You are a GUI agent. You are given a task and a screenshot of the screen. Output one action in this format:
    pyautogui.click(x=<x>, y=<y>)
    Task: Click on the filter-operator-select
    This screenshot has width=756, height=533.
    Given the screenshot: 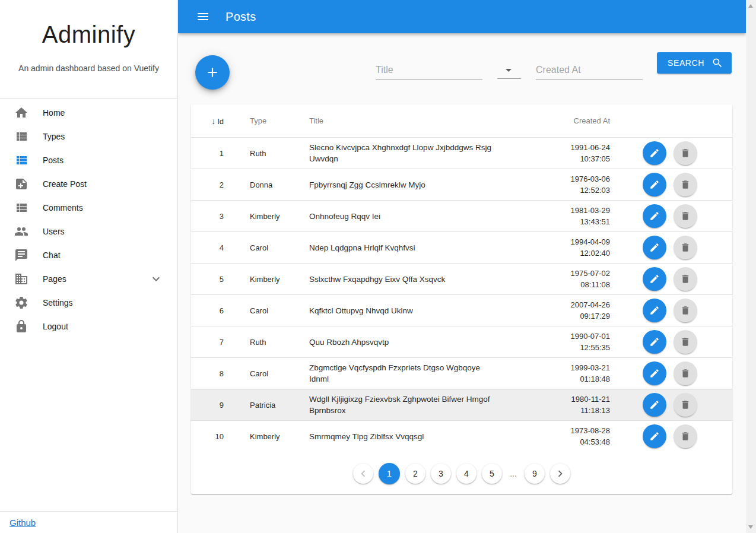 What is the action you would take?
    pyautogui.click(x=509, y=71)
    